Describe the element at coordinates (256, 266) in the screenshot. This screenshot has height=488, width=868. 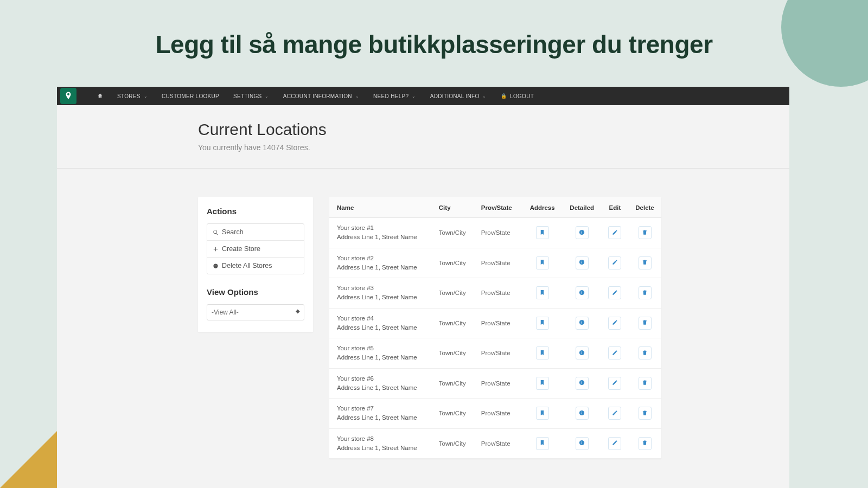
I see `action-delete-all: Delete All Stores` at that location.